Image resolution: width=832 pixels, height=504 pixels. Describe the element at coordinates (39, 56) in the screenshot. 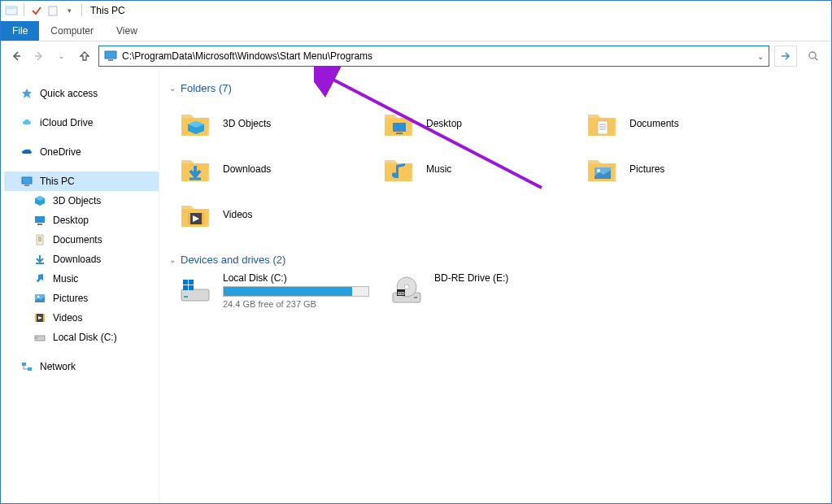

I see `forward-button` at that location.